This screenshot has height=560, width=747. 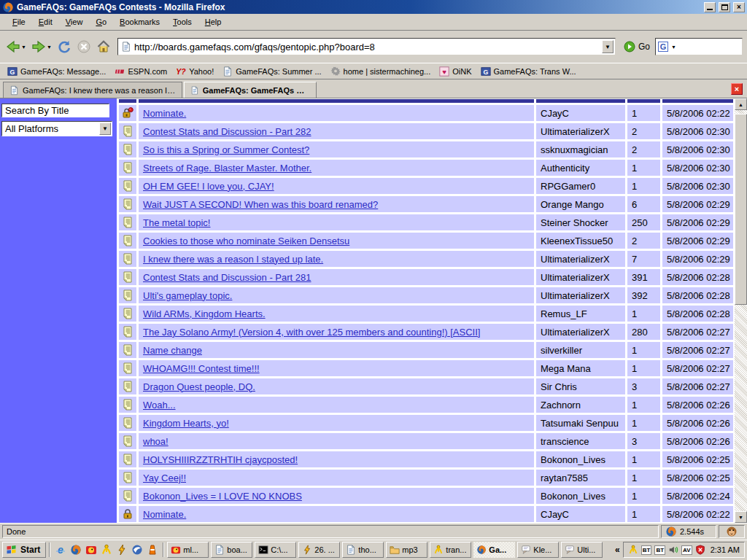 What do you see at coordinates (195, 90) in the screenshot?
I see `doc-icon` at bounding box center [195, 90].